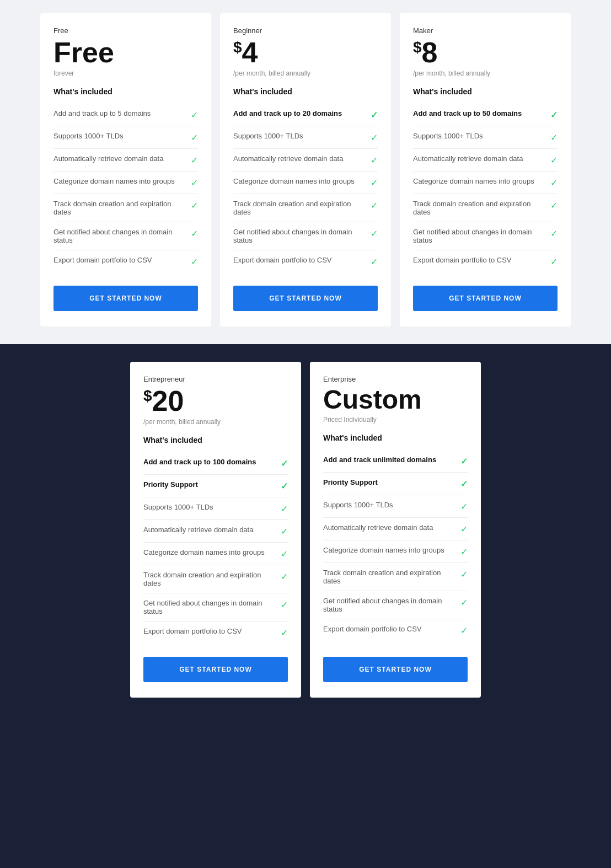 Image resolution: width=611 pixels, height=868 pixels. Describe the element at coordinates (306, 188) in the screenshot. I see `feature-list: Add and track up to 20 domains✓Supports …` at that location.